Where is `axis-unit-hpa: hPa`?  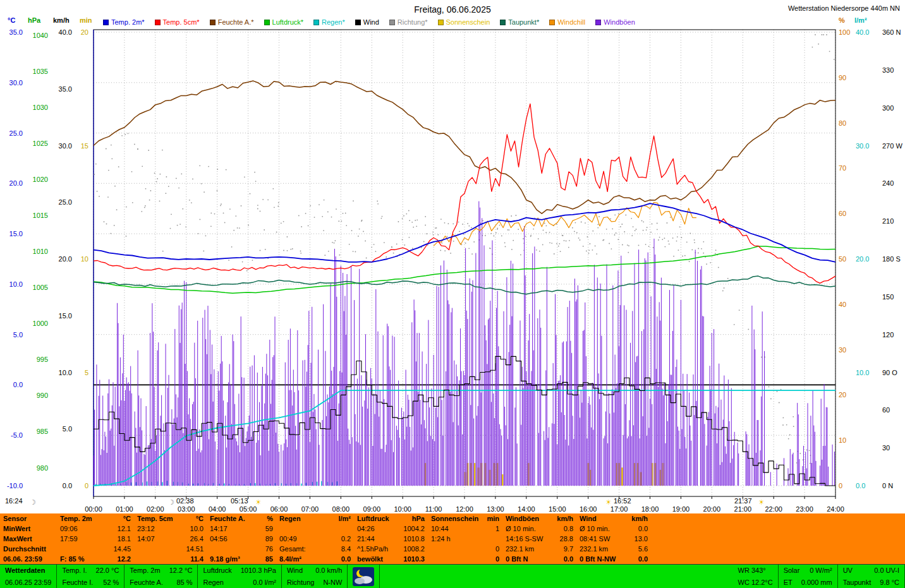 axis-unit-hpa: hPa is located at coordinates (34, 20).